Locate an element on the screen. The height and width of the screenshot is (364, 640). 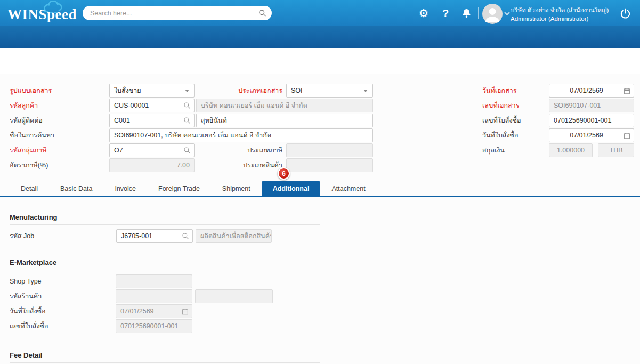
tab-invoice: Invoice is located at coordinates (125, 189).